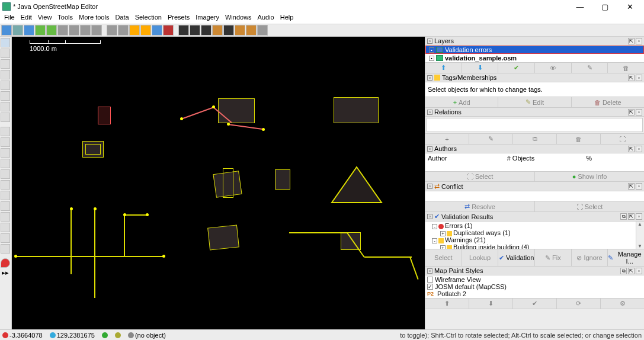 The image size is (644, 340). I want to click on paint-wireframe: Wireframe View, so click(534, 280).